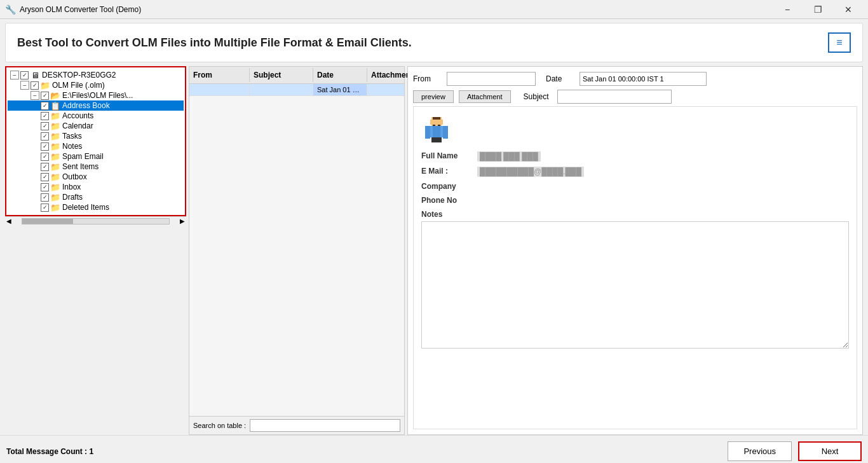 The width and height of the screenshot is (868, 463). I want to click on msg-from, so click(220, 90).